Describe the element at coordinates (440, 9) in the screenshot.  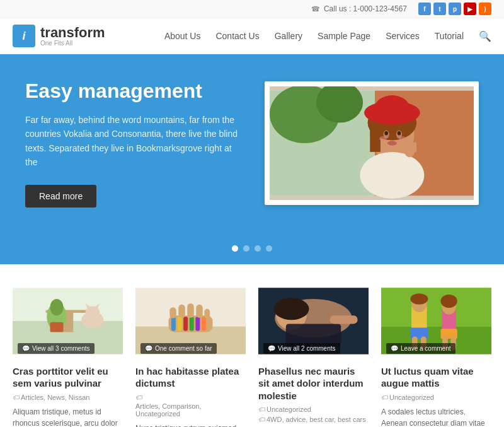
I see `twitter-icon: t` at that location.